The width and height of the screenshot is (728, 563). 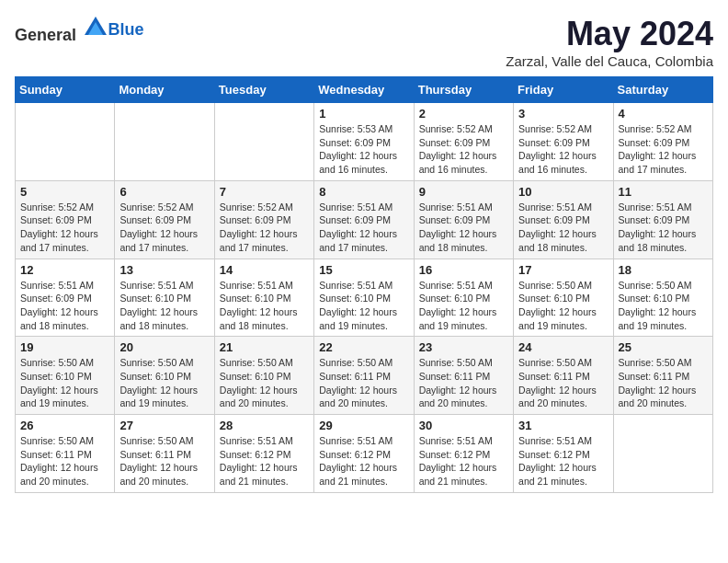 I want to click on day-number: 1, so click(x=364, y=114).